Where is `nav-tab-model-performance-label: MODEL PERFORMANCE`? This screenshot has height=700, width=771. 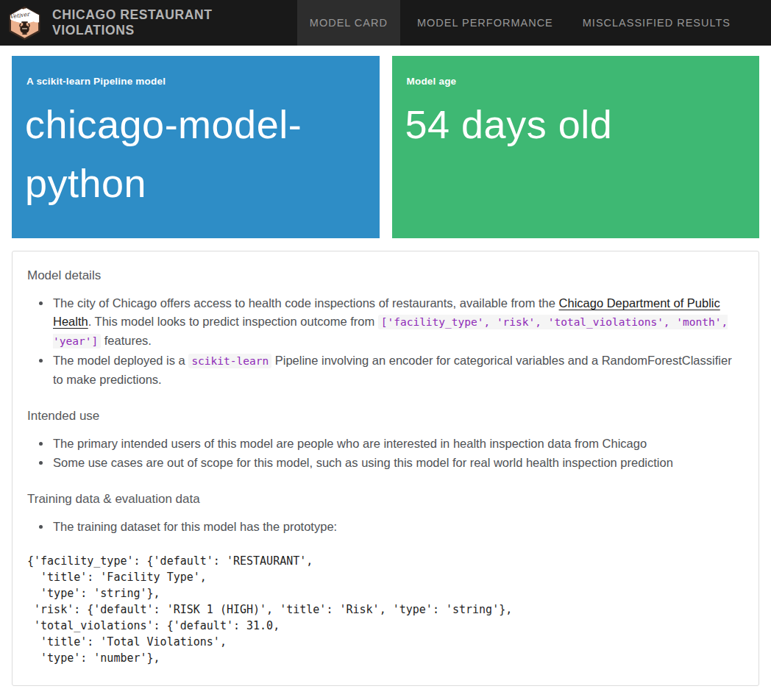 nav-tab-model-performance-label: MODEL PERFORMANCE is located at coordinates (486, 23).